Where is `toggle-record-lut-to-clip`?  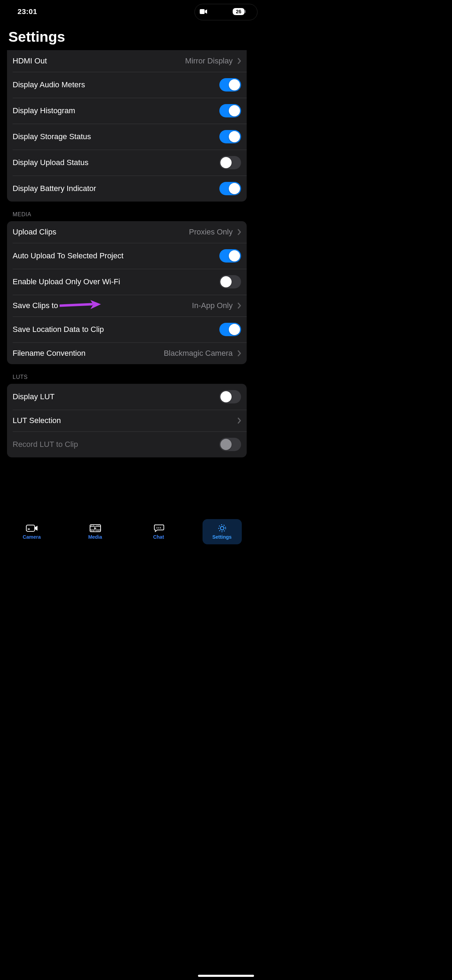
toggle-record-lut-to-clip is located at coordinates (231, 444).